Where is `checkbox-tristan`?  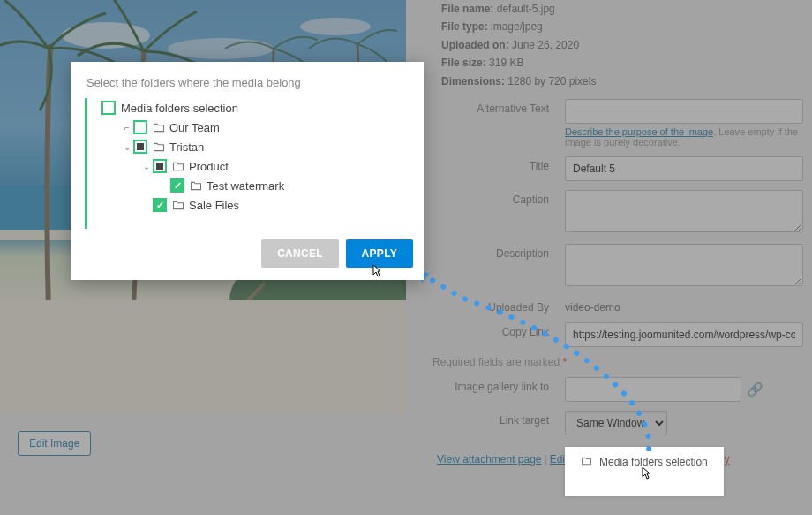
checkbox-tristan is located at coordinates (140, 147).